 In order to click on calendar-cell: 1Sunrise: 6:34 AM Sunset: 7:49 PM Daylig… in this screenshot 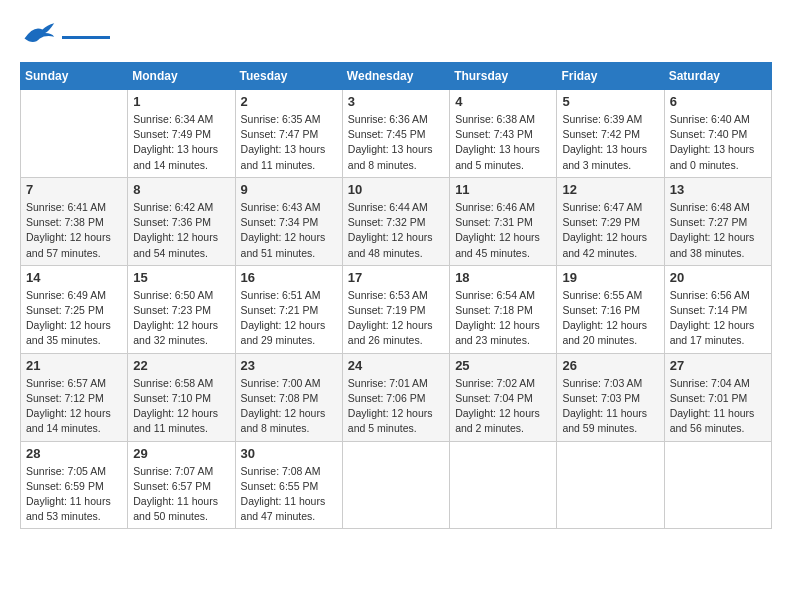, I will do `click(182, 134)`.